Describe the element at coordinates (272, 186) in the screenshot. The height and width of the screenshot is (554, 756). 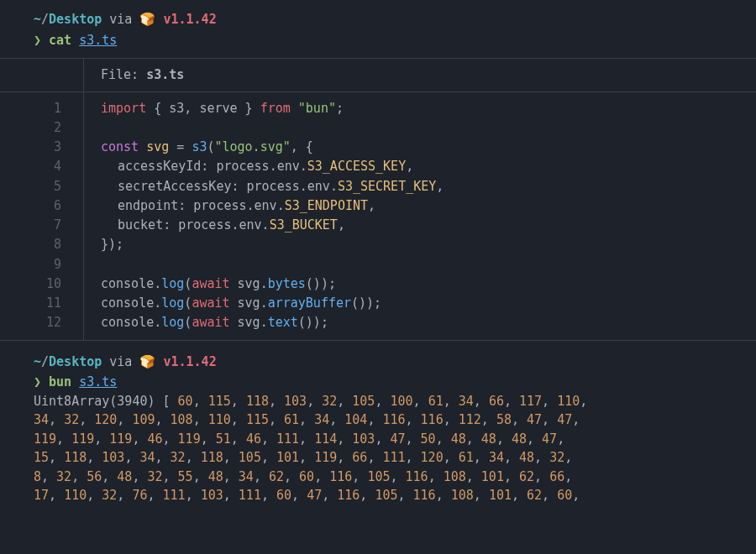
I see `code-line: secretAccessKey: process.env.S3_SECRET_K…` at that location.